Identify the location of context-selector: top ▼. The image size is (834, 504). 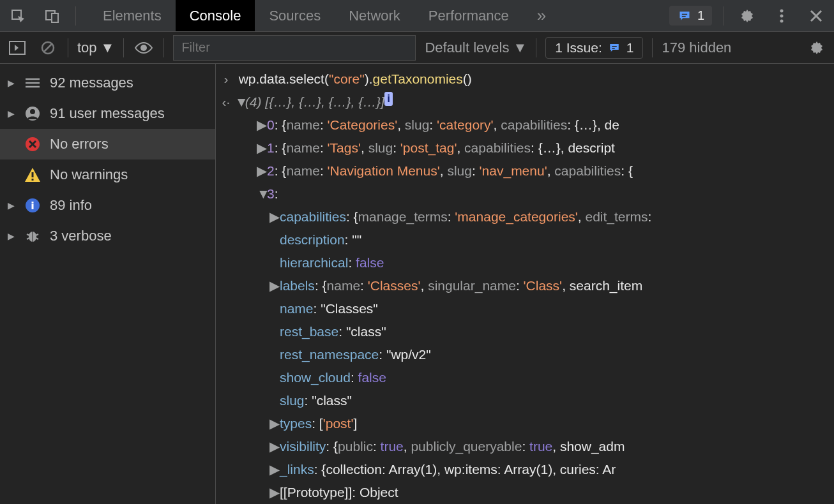
(96, 48).